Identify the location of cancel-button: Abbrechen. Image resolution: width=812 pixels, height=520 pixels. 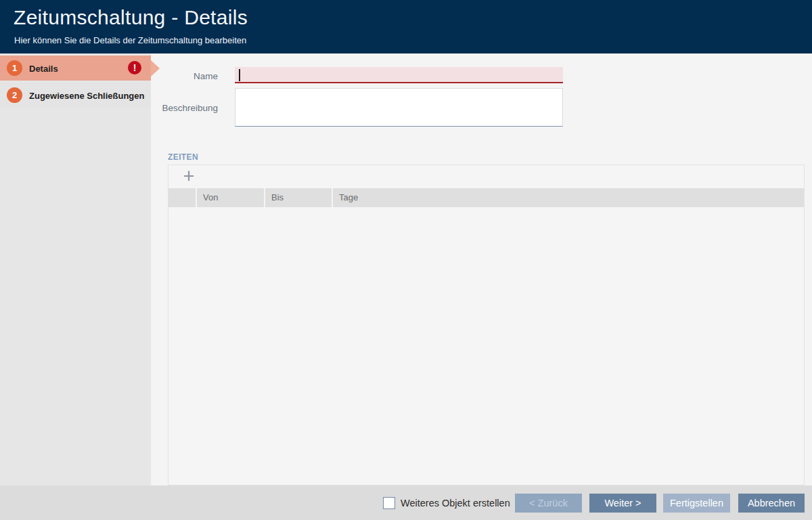
(771, 503).